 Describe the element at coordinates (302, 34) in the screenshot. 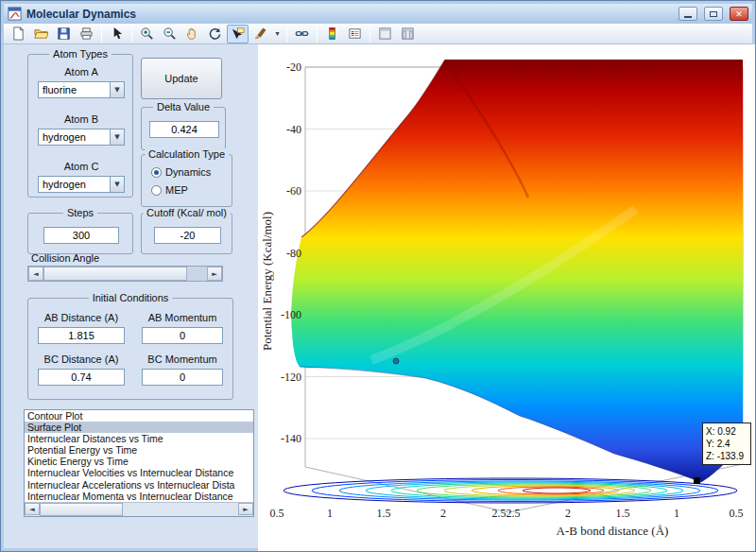

I see `link-plot-button` at that location.